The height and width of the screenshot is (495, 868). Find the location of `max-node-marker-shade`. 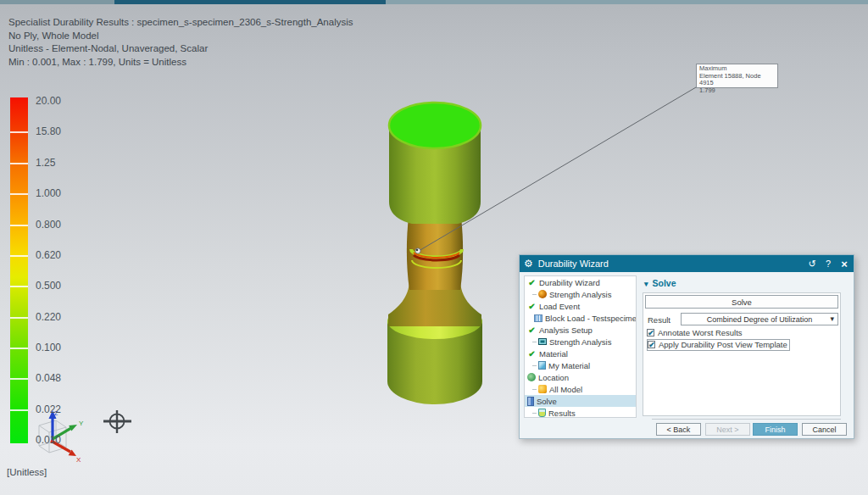

max-node-marker-shade is located at coordinates (417, 251).